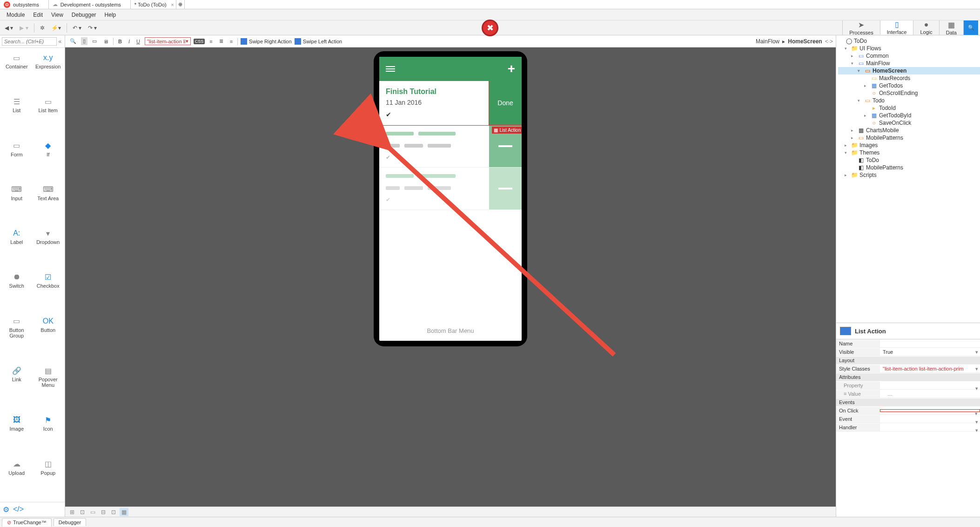  What do you see at coordinates (897, 28) in the screenshot?
I see `tab-interface: ▯Interface` at bounding box center [897, 28].